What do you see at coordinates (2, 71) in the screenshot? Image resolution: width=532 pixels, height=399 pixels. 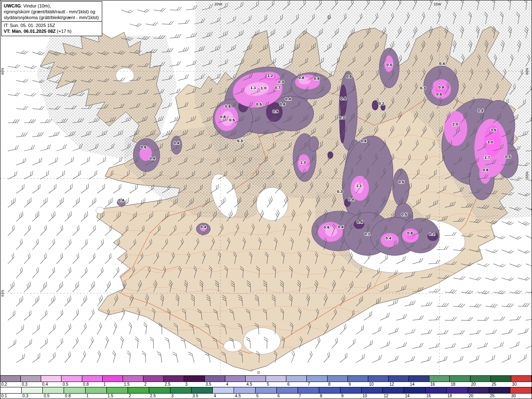 I see `graticule-label-left: 66N` at bounding box center [2, 71].